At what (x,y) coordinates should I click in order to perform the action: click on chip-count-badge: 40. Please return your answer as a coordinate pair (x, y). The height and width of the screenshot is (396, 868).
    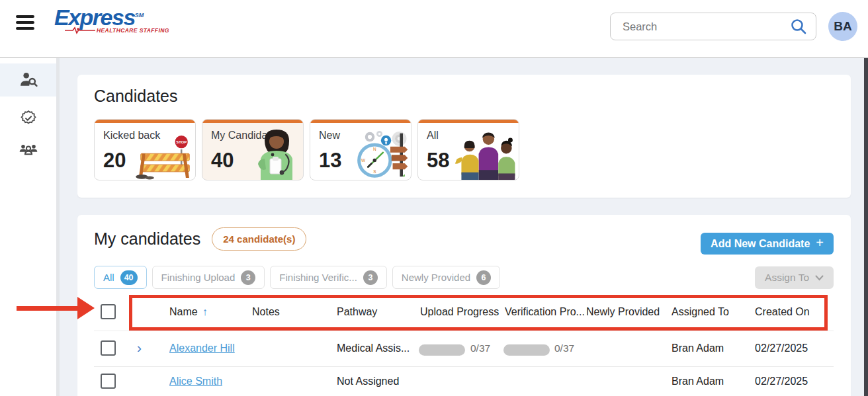
    Looking at the image, I should click on (129, 278).